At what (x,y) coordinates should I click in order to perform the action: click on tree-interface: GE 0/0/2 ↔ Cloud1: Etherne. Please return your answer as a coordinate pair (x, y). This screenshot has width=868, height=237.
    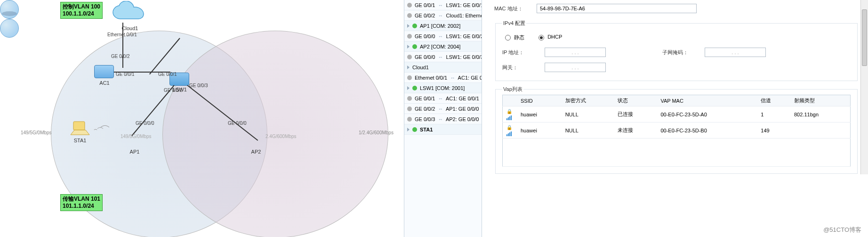
    Looking at the image, I should click on (443, 16).